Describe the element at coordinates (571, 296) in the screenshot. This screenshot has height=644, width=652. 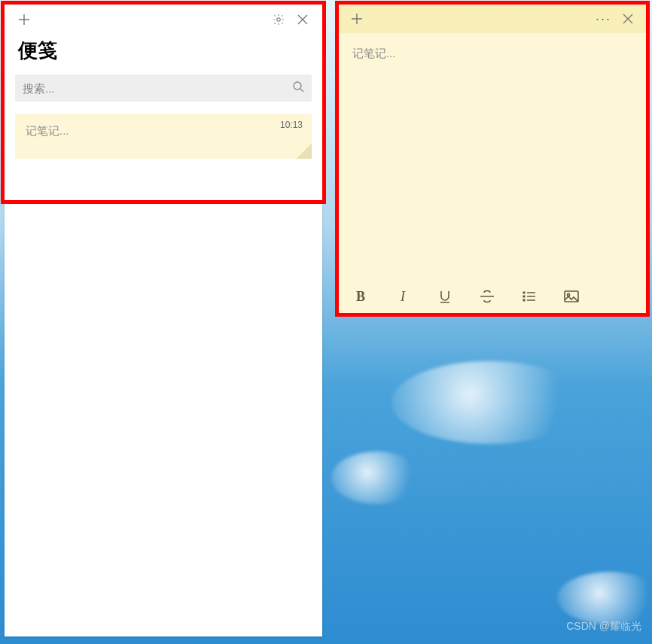
I see `insert-image-button` at that location.